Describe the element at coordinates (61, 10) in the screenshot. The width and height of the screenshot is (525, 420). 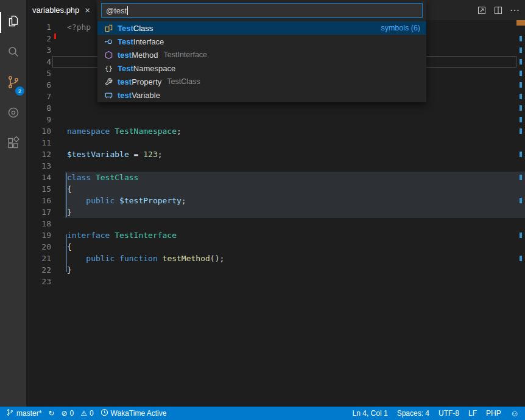
I see `tab-variables-php: variables.php ×` at that location.